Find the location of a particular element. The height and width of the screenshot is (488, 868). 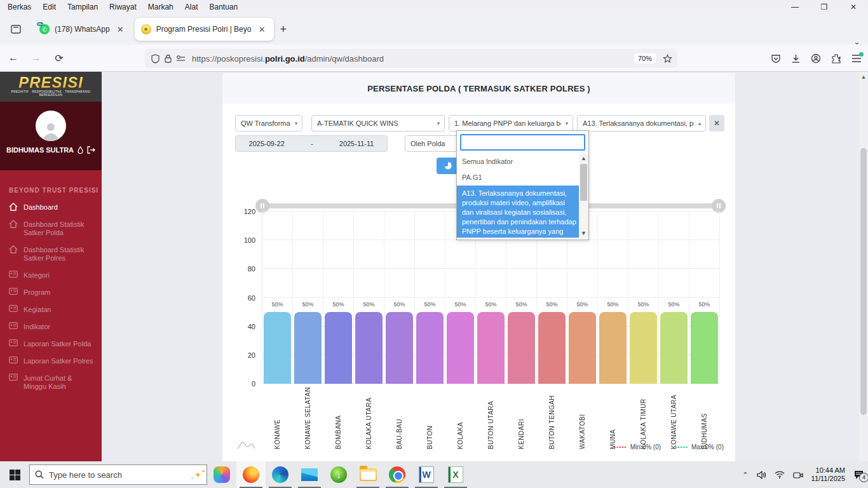

dropdown-option-1: Semua Indikator is located at coordinates (522, 161).